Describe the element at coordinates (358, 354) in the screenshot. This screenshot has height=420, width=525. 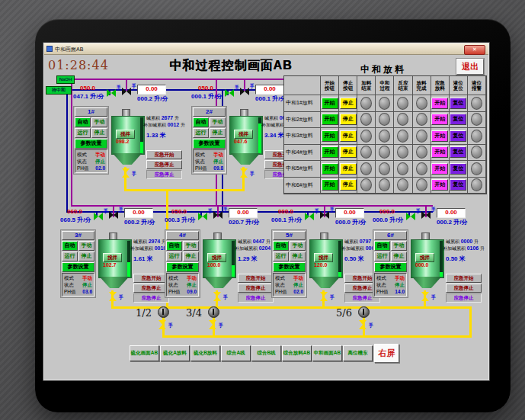
I see `nav-button: 高位槽东` at that location.